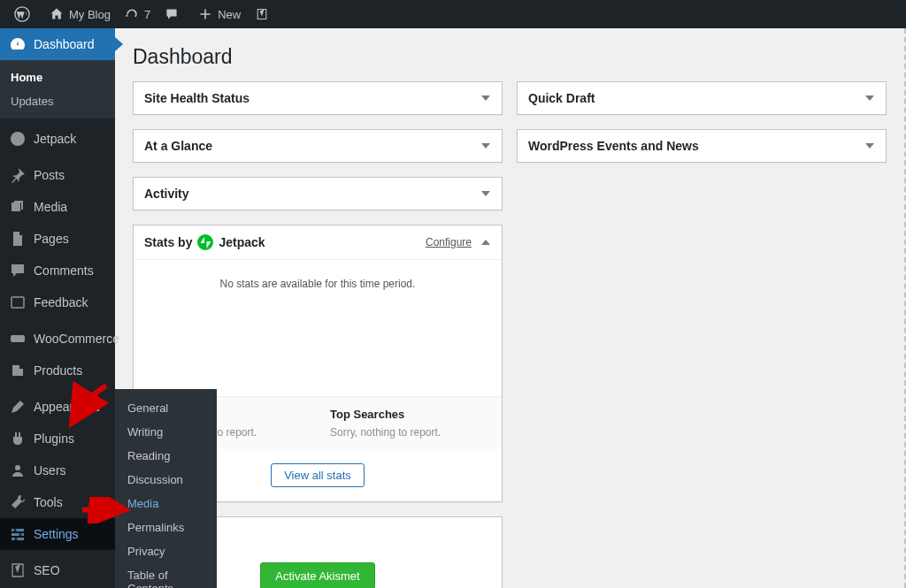  Describe the element at coordinates (18, 339) in the screenshot. I see `woocommerce-icon` at that location.